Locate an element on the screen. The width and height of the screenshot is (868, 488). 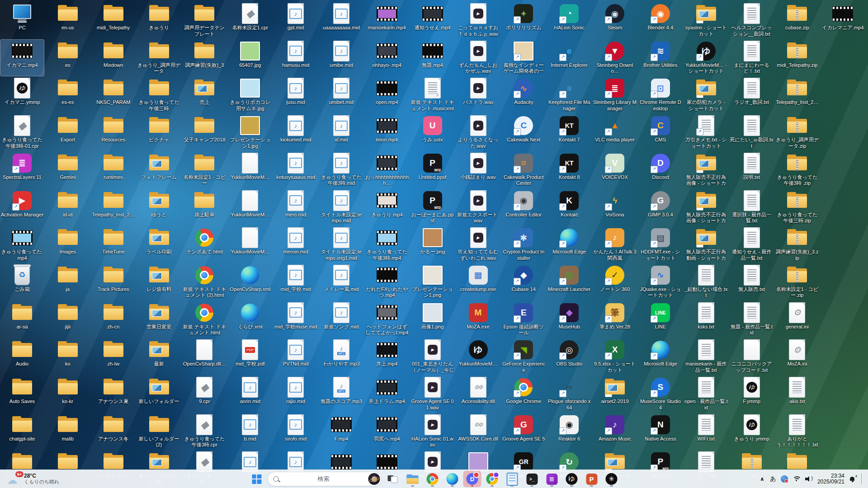
desktop-icon: ◥↗GeForce Experience is located at coordinates (524, 357).